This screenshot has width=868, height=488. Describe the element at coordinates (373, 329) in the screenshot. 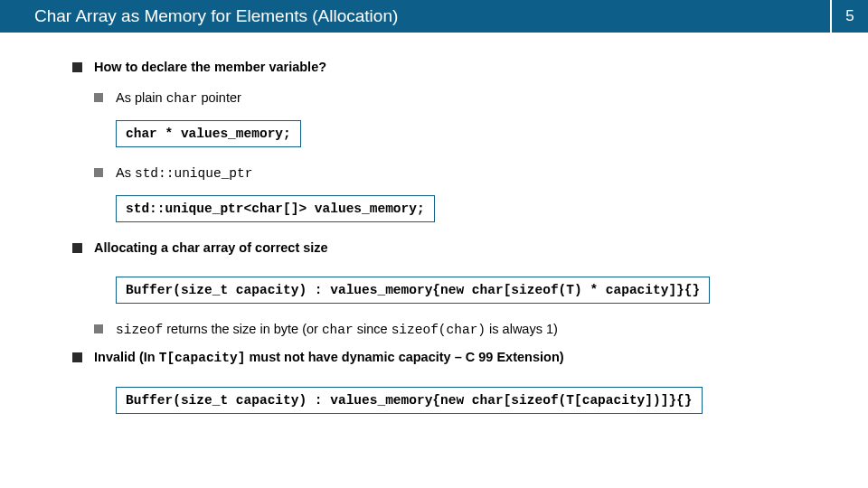

I see `text-sizeof-mid2: since` at that location.